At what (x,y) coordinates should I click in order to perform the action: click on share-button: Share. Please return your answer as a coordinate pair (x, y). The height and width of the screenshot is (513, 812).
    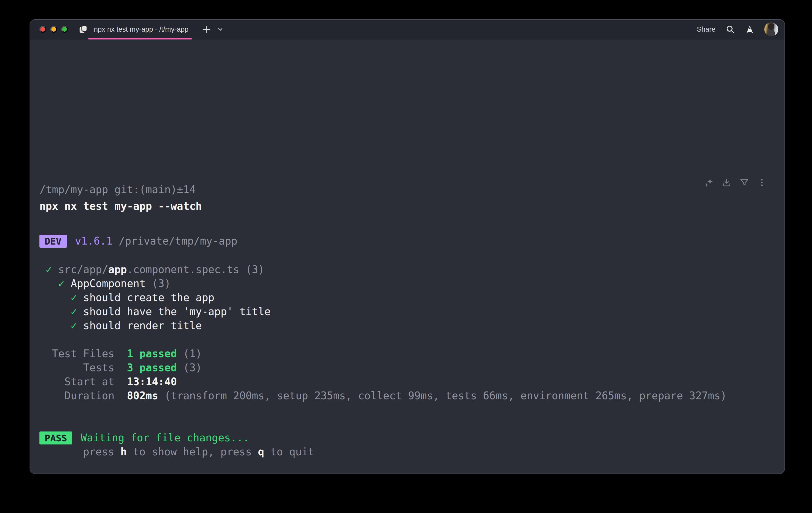
    Looking at the image, I should click on (706, 29).